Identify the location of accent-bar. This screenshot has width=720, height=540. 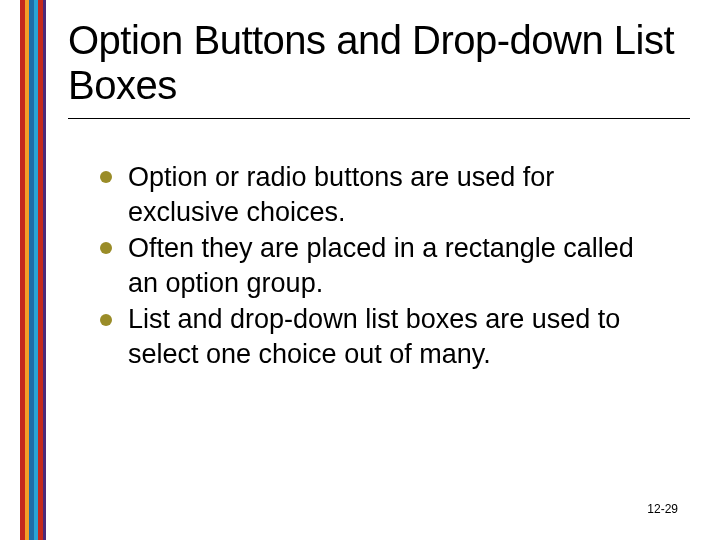
(33, 270).